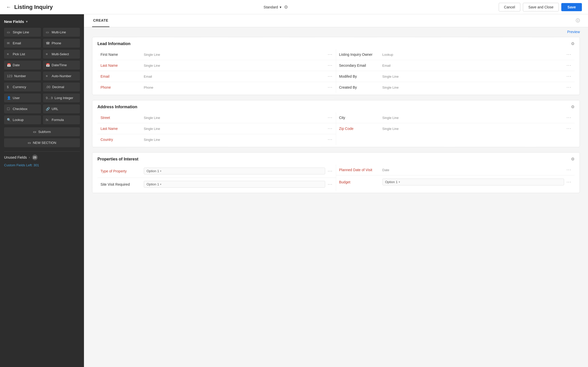 This screenshot has width=588, height=367. Describe the element at coordinates (271, 7) in the screenshot. I see `standard-label: Standard` at that location.